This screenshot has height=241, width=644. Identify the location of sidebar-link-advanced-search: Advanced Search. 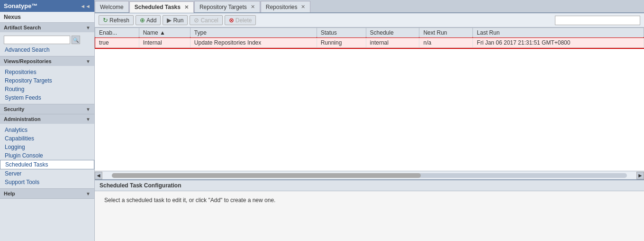
(47, 50).